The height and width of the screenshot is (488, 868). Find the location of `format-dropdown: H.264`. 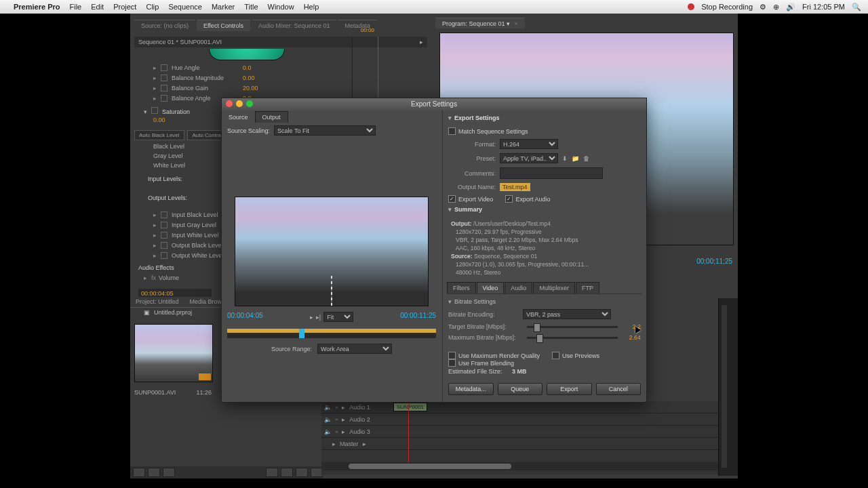

format-dropdown: H.264 is located at coordinates (529, 144).